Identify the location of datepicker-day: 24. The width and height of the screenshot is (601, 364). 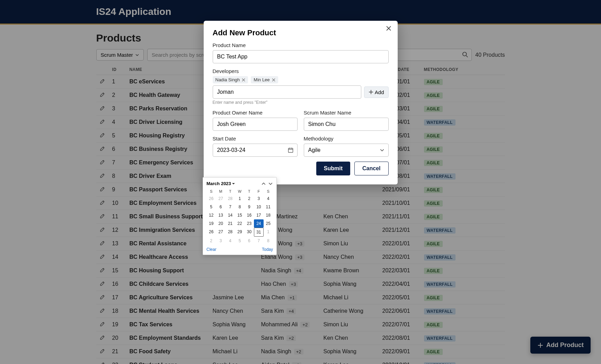
(258, 224).